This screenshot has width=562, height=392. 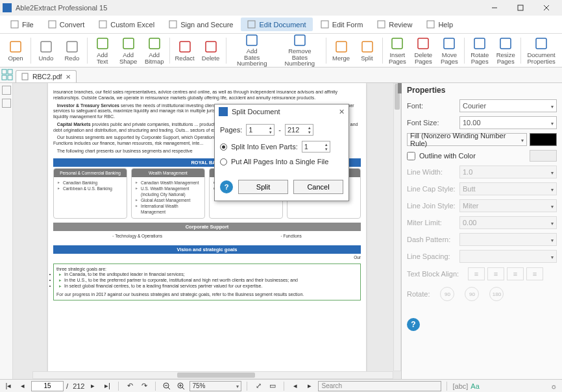 I want to click on menu-review: Review, so click(x=395, y=25).